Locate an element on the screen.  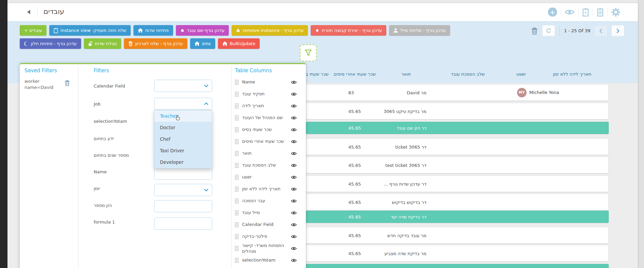
table-row-partial is located at coordinates (457, 266).